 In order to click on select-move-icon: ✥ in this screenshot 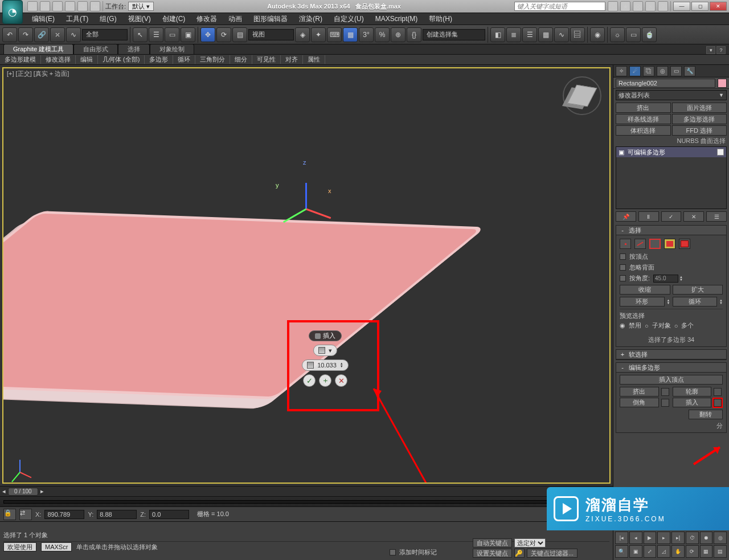, I will do `click(208, 35)`.